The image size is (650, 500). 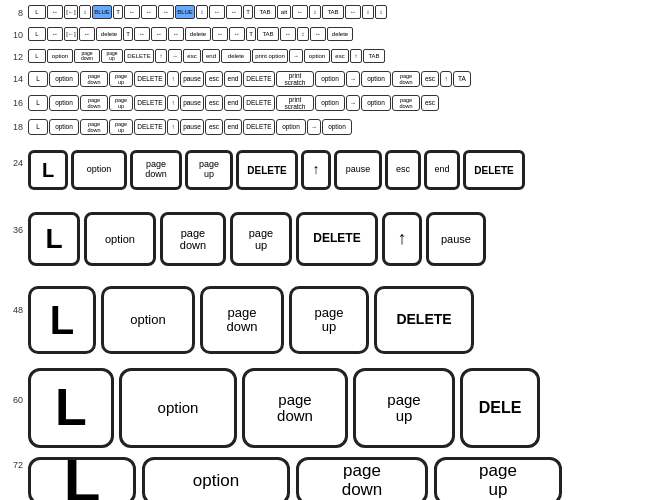 I want to click on key-r36-pgdn: pagedown, so click(x=193, y=239).